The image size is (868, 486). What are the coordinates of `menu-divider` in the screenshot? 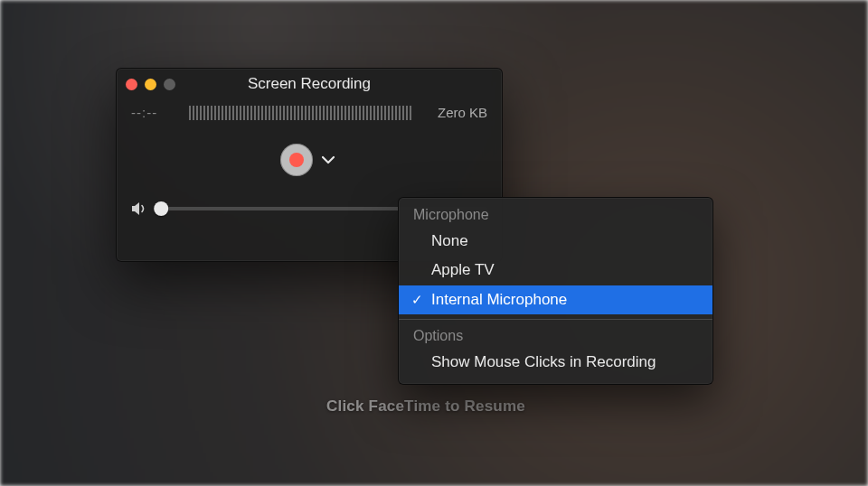 It's located at (555, 320).